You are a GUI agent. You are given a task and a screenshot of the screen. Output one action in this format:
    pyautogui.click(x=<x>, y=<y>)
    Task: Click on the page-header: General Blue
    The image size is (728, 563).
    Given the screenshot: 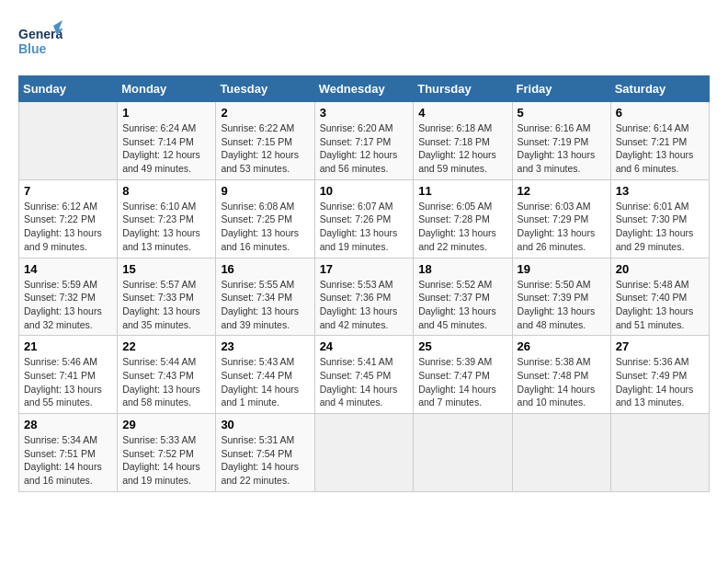 What is the action you would take?
    pyautogui.click(x=364, y=42)
    